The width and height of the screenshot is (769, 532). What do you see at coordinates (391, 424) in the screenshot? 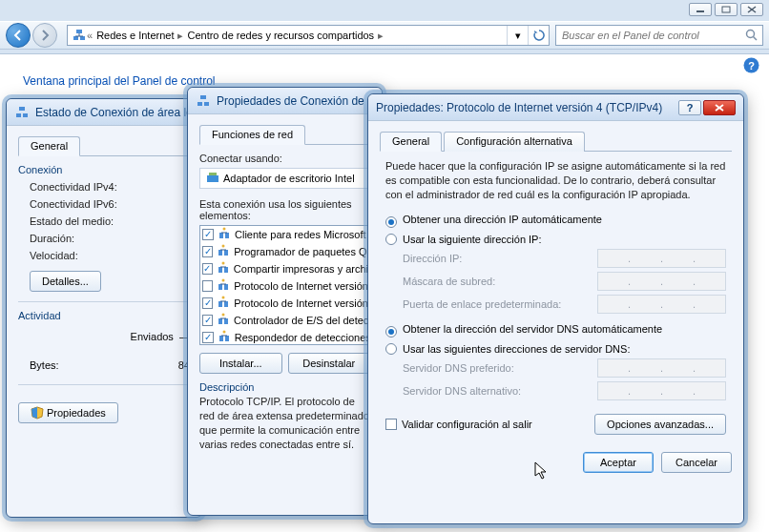
I see `validate-checkbox` at bounding box center [391, 424].